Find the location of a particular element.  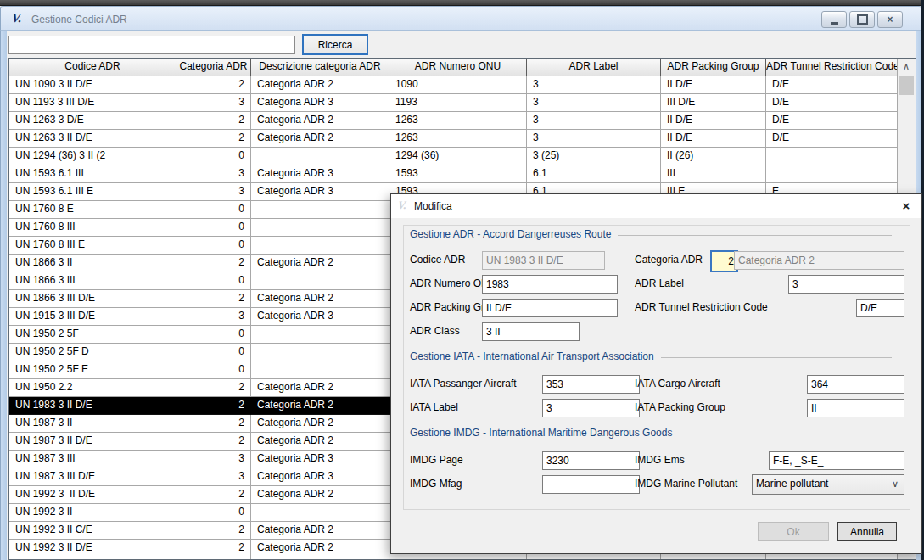

table-row: UN 1193 3 III D/E3Categoria ADR 311933II… is located at coordinates (462, 104).